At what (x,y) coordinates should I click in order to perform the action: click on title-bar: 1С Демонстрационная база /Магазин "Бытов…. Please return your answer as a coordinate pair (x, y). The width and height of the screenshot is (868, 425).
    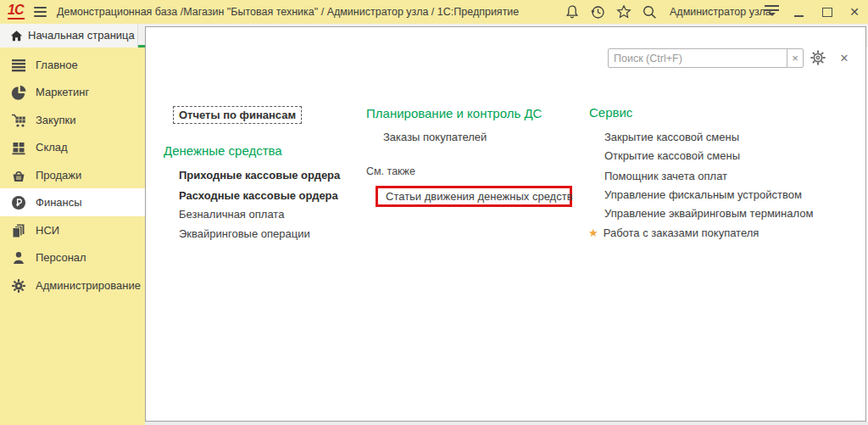
    Looking at the image, I should click on (434, 12).